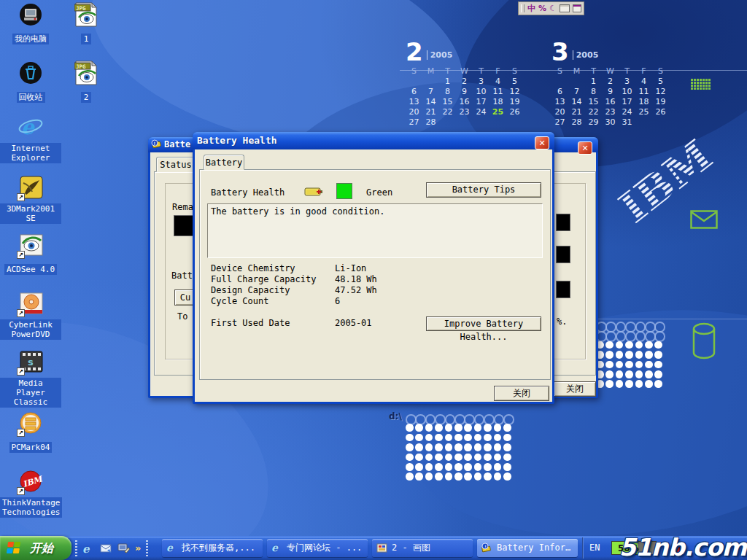 This screenshot has height=560, width=747. Describe the element at coordinates (36, 548) in the screenshot. I see `start-button: 开始` at that location.